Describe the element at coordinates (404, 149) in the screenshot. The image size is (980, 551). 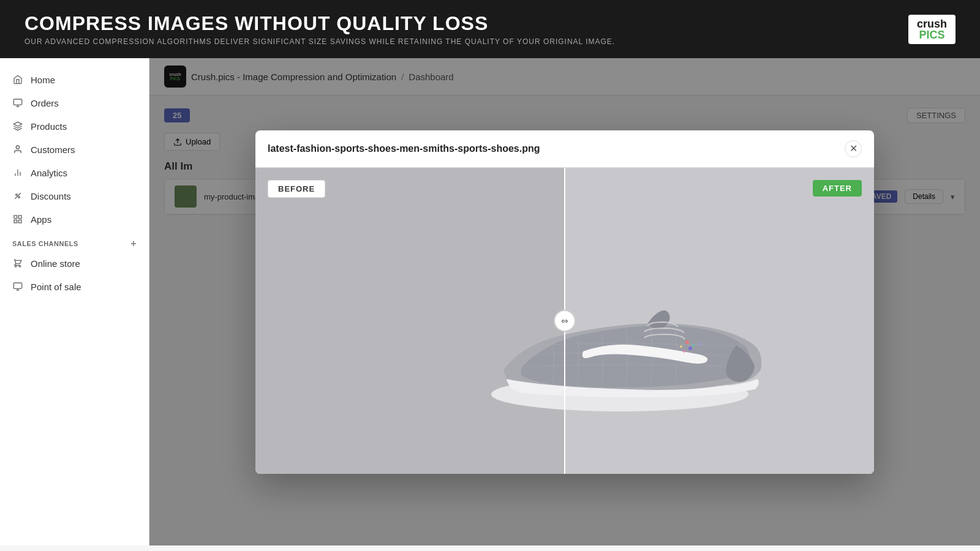
I see `modal-title: latest-fashion-sports-shoes-men-smiths-s…` at that location.